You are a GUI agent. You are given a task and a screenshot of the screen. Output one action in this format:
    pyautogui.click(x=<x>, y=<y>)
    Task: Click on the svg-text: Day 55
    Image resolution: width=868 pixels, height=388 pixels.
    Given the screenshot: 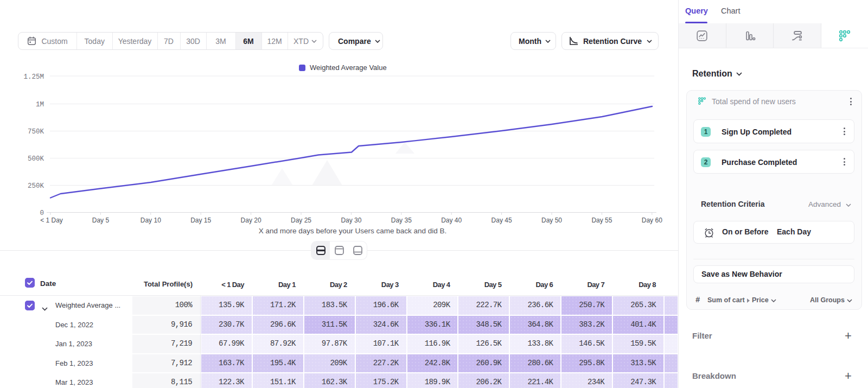 What is the action you would take?
    pyautogui.click(x=602, y=220)
    